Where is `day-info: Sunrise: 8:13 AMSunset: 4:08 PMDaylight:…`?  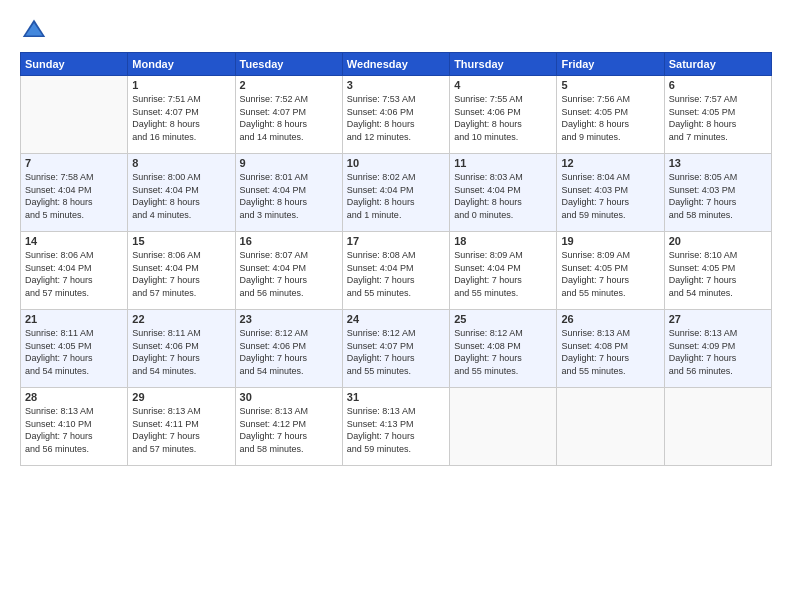 day-info: Sunrise: 8:13 AMSunset: 4:08 PMDaylight:… is located at coordinates (610, 352).